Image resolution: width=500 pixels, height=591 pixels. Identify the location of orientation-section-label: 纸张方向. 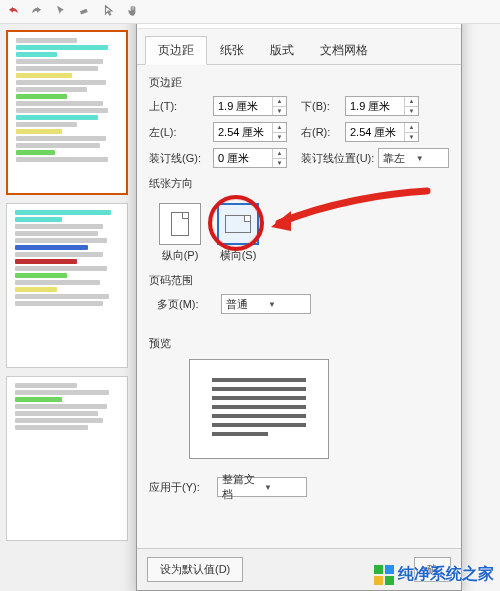
(299, 184).